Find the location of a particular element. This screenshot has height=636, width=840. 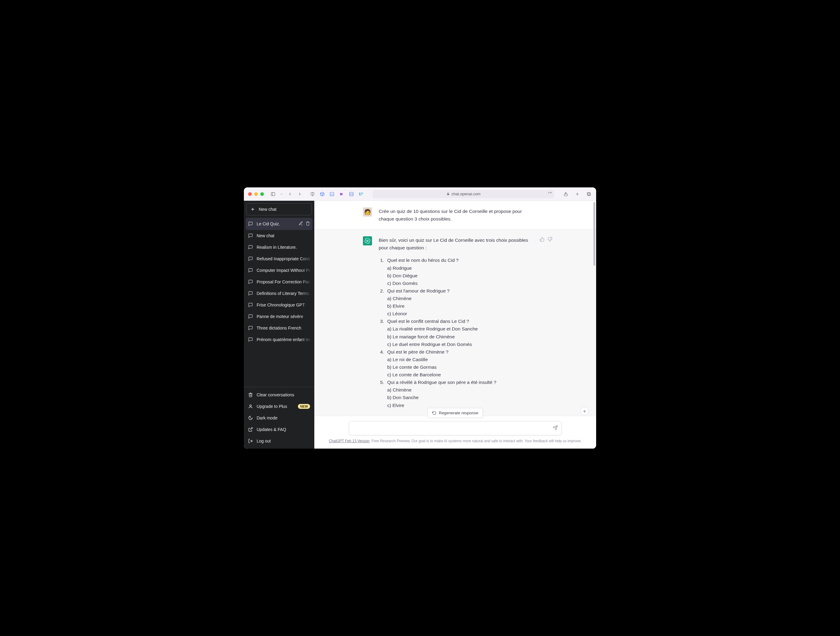

logout-icon is located at coordinates (251, 441).